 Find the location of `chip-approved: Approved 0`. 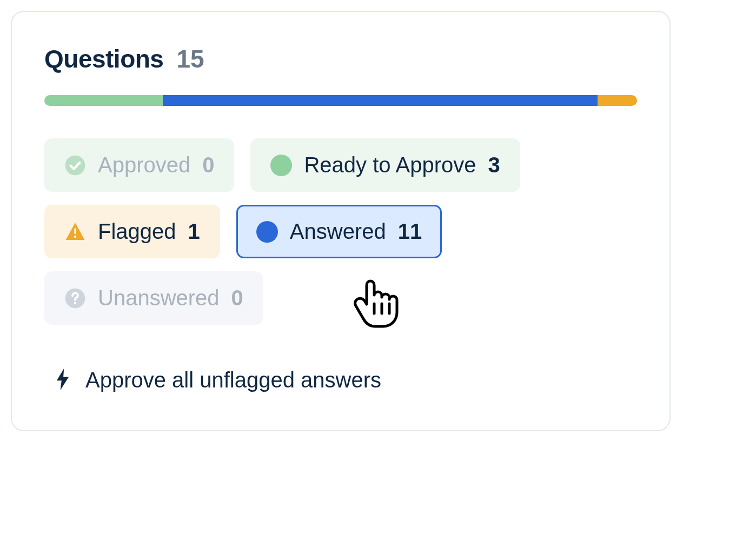

chip-approved: Approved 0 is located at coordinates (140, 165).